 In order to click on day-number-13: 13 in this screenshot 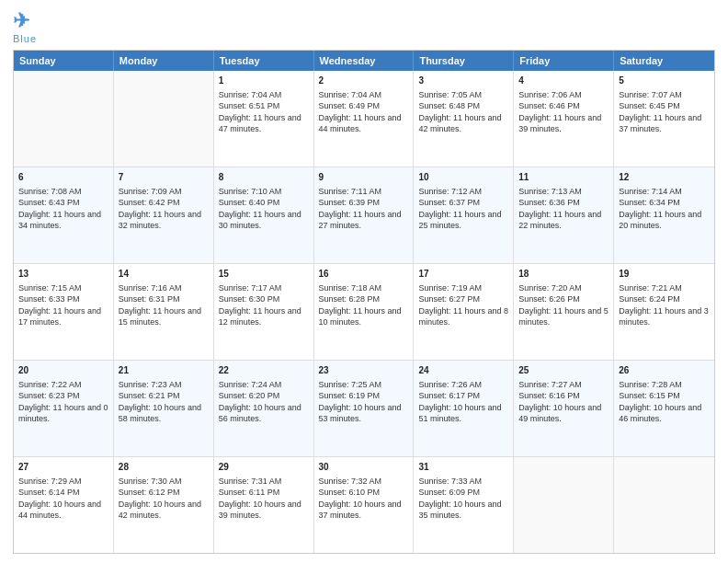, I will do `click(63, 274)`.